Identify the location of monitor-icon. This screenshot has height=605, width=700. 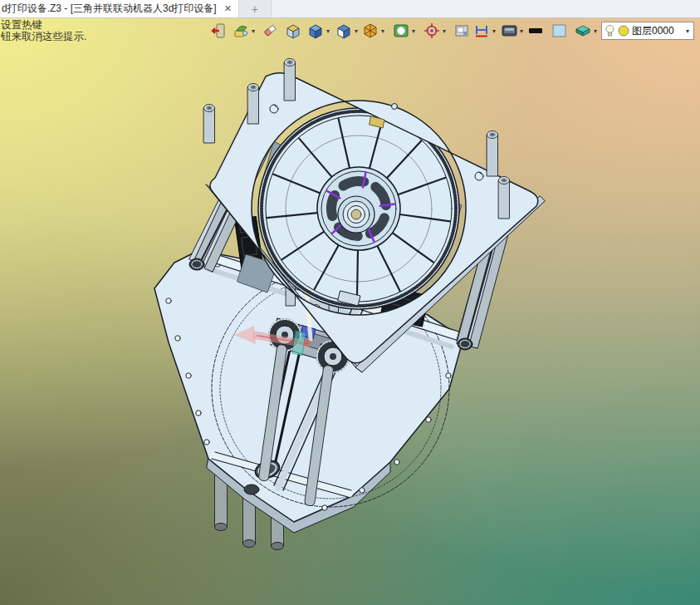
(509, 31).